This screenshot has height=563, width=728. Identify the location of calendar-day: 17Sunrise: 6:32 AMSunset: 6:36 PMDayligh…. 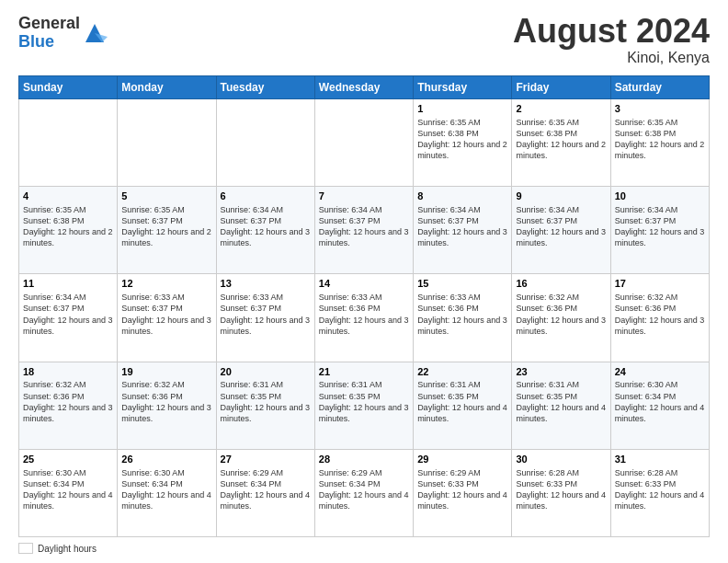
(660, 318).